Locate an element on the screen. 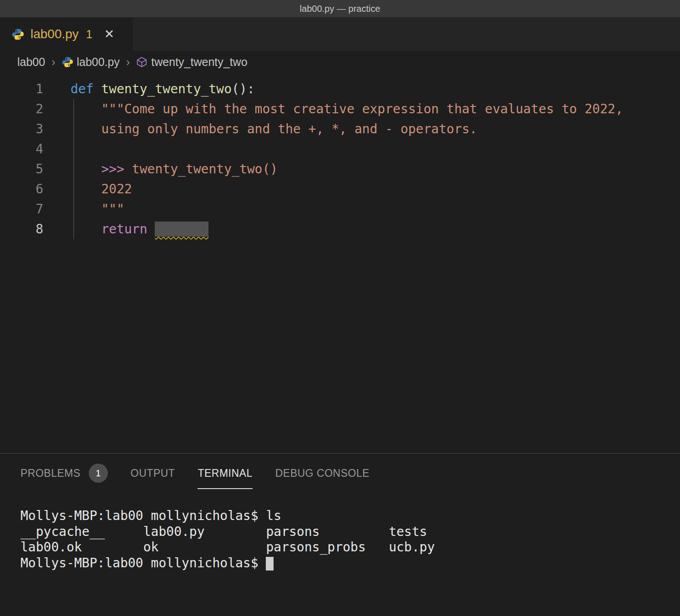 This screenshot has width=680, height=616. symbol-namespace-icon is located at coordinates (142, 62).